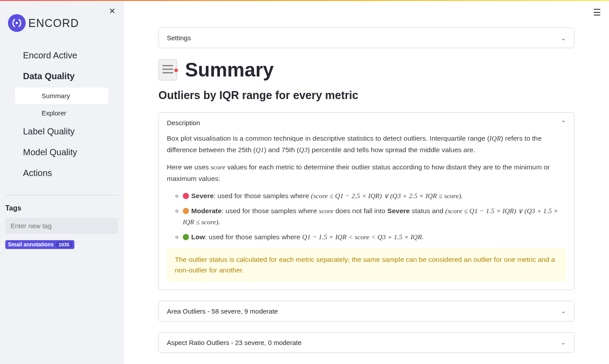  I want to click on description-label: Description, so click(183, 123).